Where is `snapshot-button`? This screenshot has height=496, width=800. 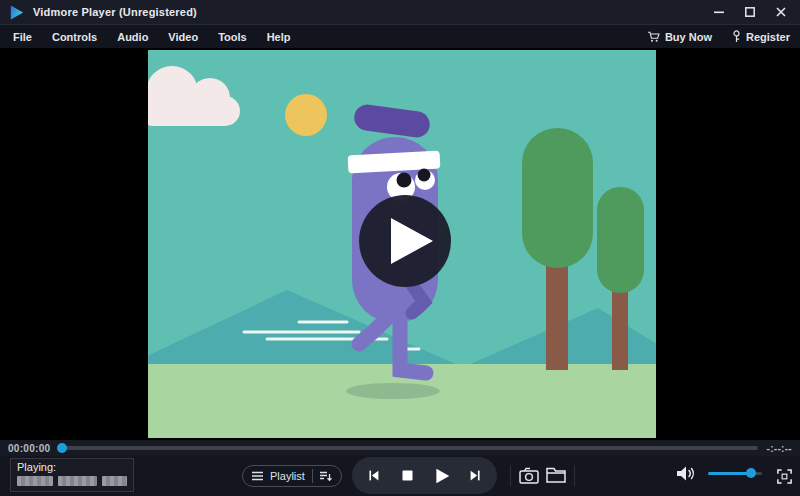 snapshot-button is located at coordinates (529, 475).